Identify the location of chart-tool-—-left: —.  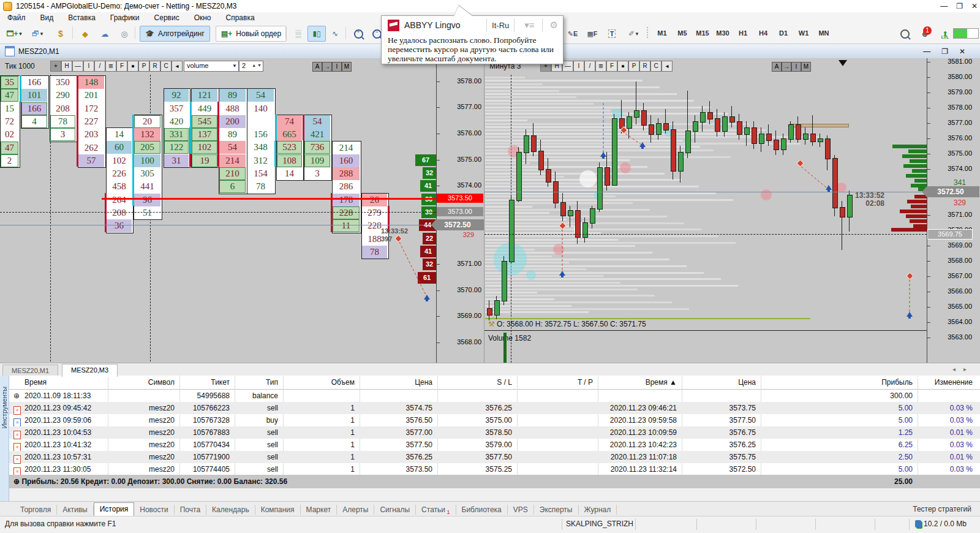
(78, 66).